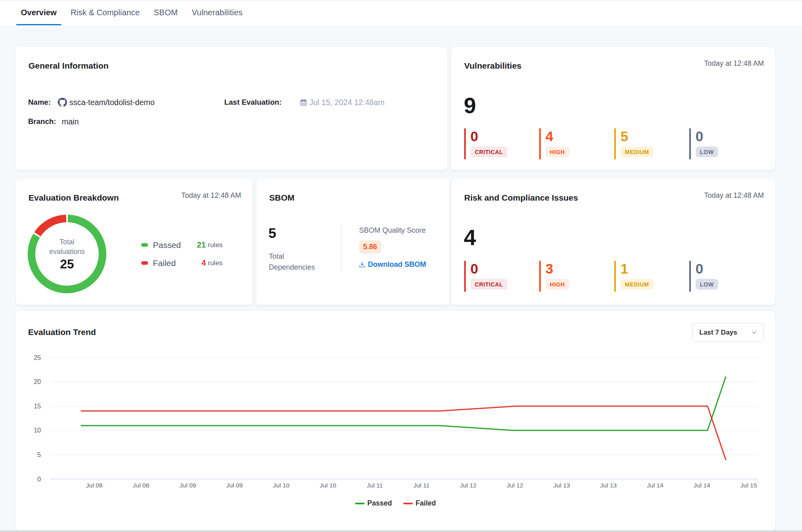 The image size is (802, 532). I want to click on trend-legend-failed: Failed, so click(420, 503).